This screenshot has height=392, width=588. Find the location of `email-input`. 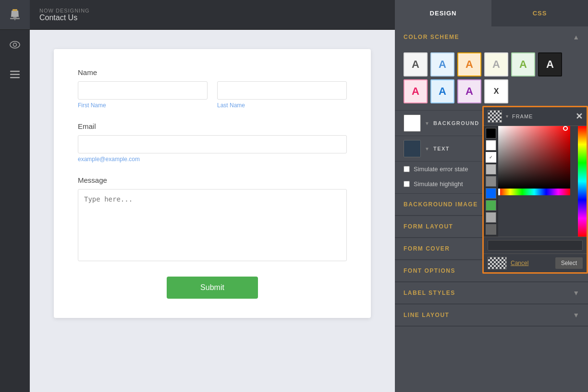

email-input is located at coordinates (212, 144).